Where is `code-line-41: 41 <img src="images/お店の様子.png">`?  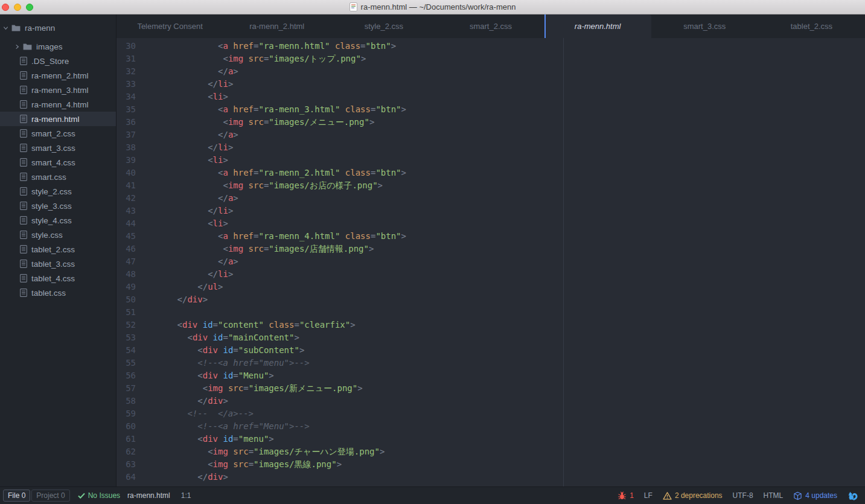 code-line-41: 41 <img src="images/お店の様子.png"> is located at coordinates (491, 186).